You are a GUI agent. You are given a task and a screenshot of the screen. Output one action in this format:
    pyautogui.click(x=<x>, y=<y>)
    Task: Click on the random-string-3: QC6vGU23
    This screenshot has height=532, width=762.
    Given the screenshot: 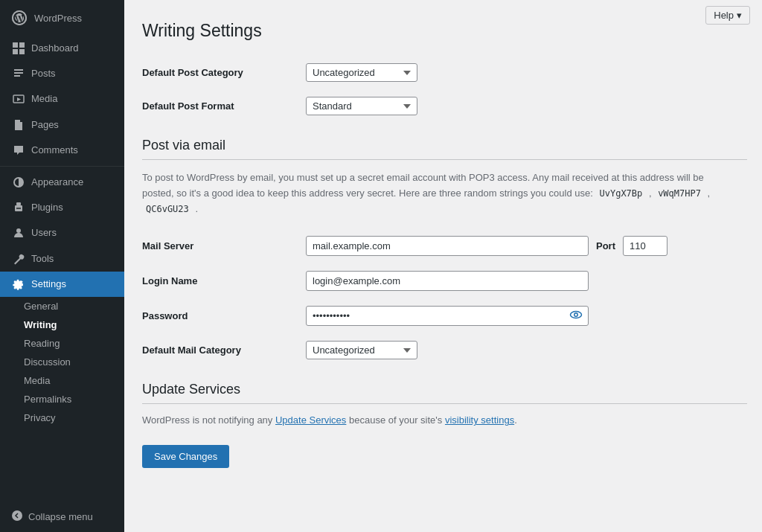 What is the action you would take?
    pyautogui.click(x=167, y=209)
    